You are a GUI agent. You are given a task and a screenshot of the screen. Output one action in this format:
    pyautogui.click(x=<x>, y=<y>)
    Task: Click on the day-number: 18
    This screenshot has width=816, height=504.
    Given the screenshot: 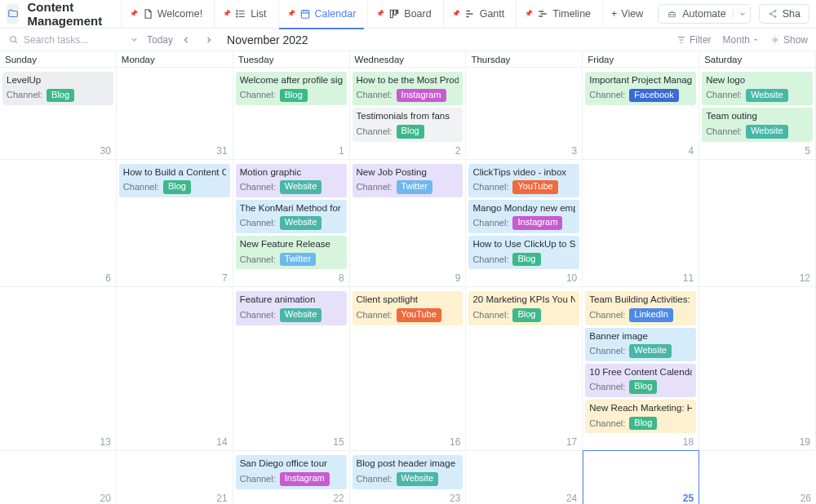 What is the action you would take?
    pyautogui.click(x=689, y=442)
    